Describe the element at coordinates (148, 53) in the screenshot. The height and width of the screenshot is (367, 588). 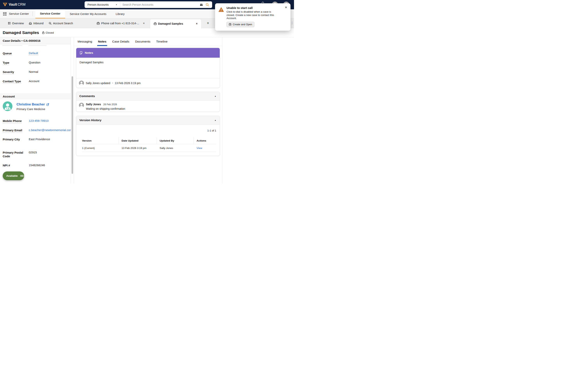
I see `notes-card-header: Notes` at that location.